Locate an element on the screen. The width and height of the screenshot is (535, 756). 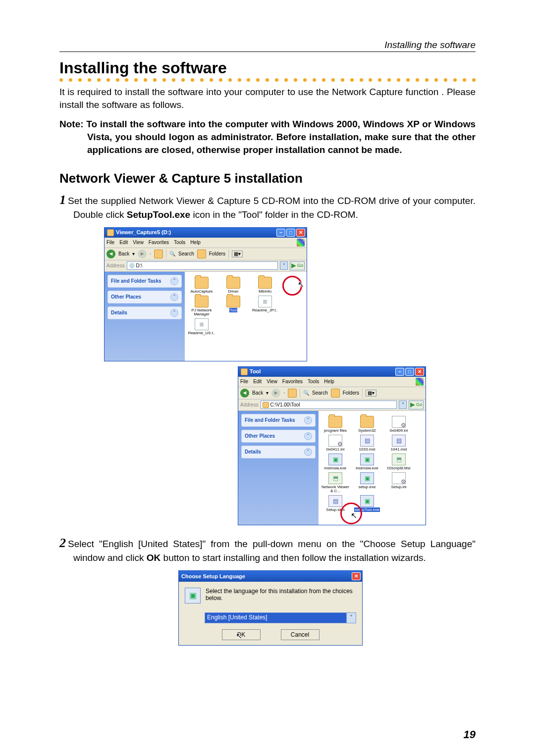
dialog-titlebar: Choose Setup Language ✕ is located at coordinates (270, 576).